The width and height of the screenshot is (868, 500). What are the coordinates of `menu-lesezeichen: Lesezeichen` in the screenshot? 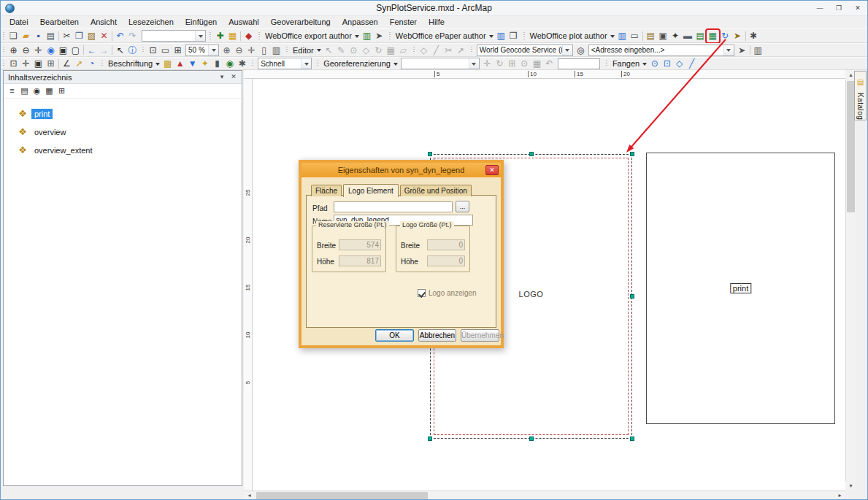 It's located at (151, 22).